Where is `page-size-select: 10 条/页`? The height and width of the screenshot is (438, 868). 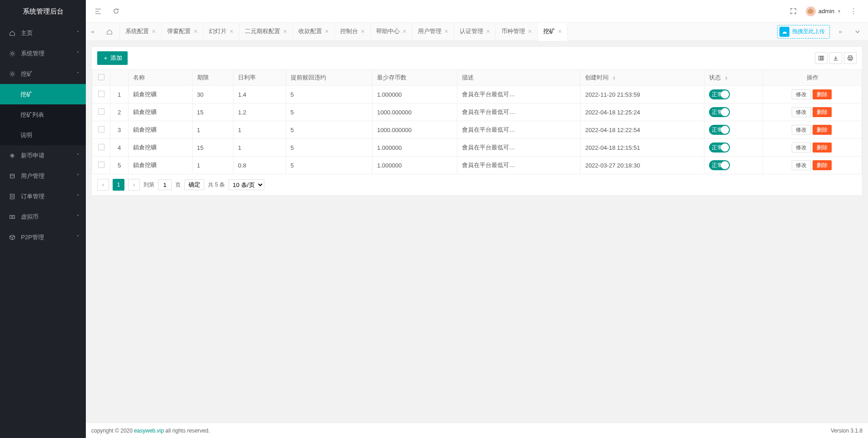 page-size-select: 10 条/页 is located at coordinates (246, 185).